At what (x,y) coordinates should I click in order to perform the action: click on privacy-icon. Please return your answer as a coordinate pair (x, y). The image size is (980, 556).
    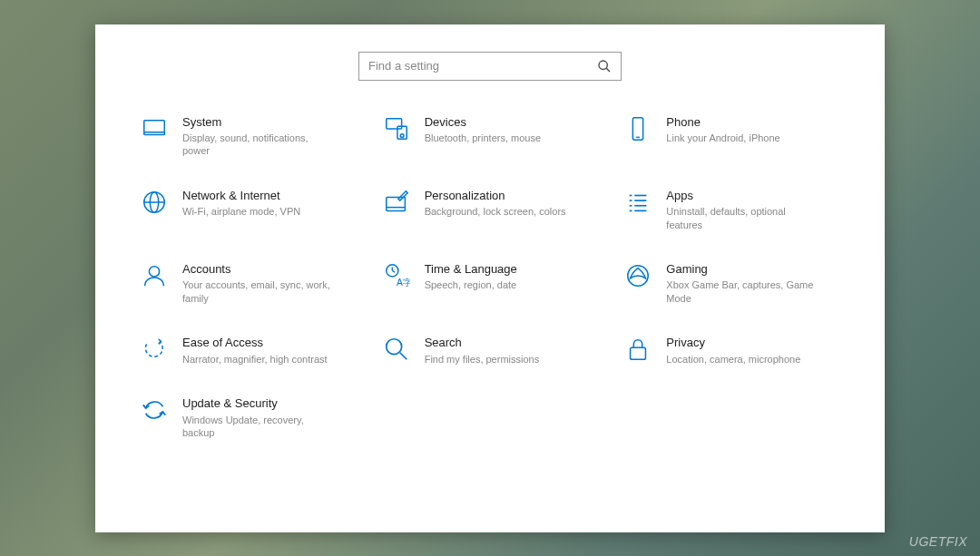
    Looking at the image, I should click on (638, 349).